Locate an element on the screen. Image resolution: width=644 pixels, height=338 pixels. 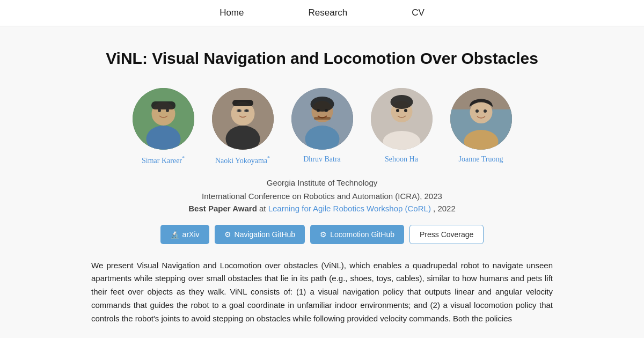
arxiv-icon: 🔬 is located at coordinates (175, 234).